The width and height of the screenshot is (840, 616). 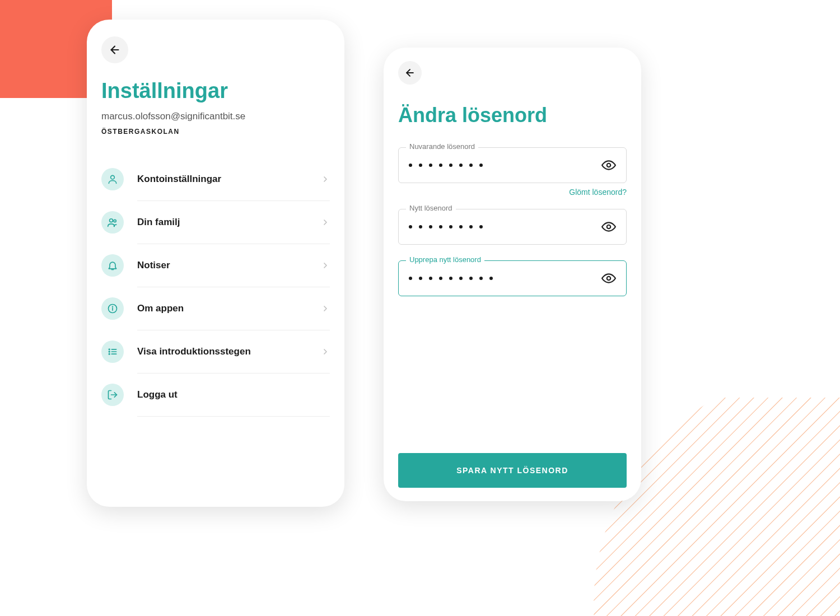 What do you see at coordinates (216, 395) in the screenshot?
I see `menu-item-logout: Logga ut` at bounding box center [216, 395].